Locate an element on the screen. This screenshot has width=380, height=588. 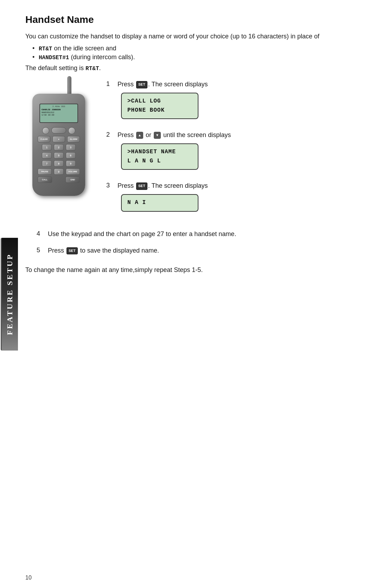
step-2-number: 2 is located at coordinates (110, 135).